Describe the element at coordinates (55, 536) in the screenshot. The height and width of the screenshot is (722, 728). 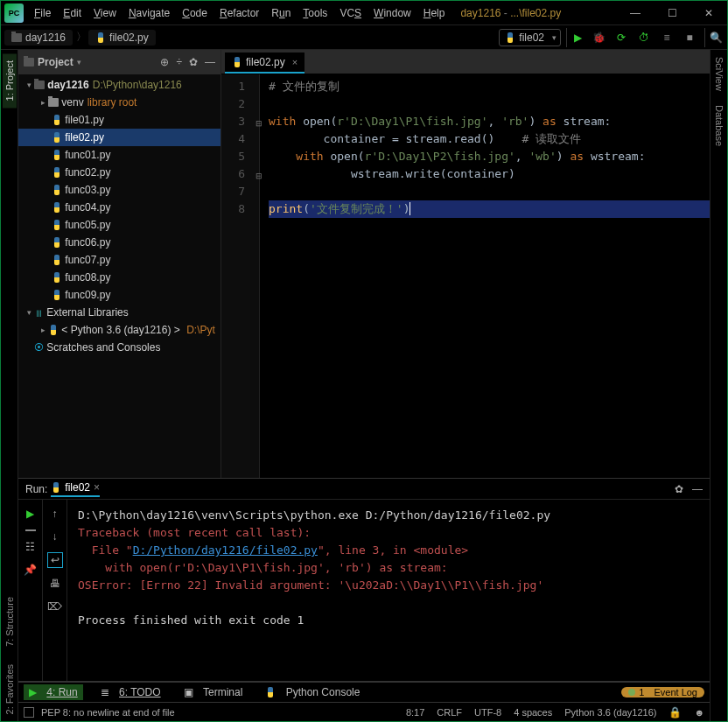
I see `down-stack-button: ↓` at that location.